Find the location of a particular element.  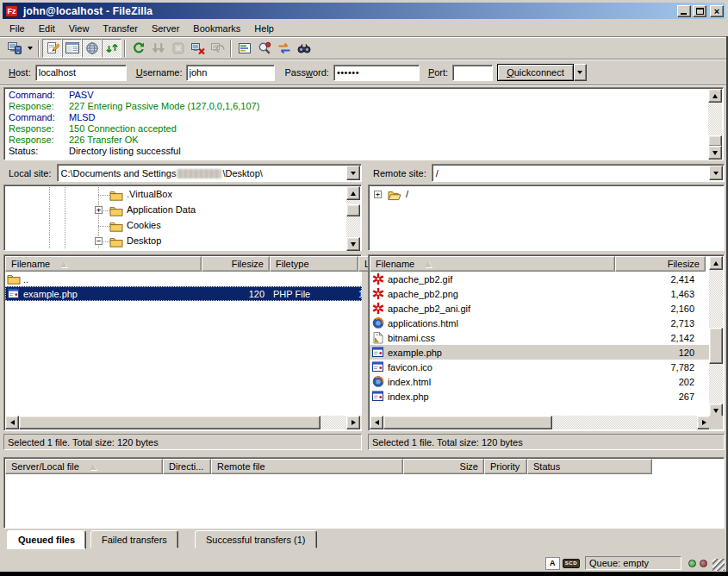

resize-grip is located at coordinates (719, 565).